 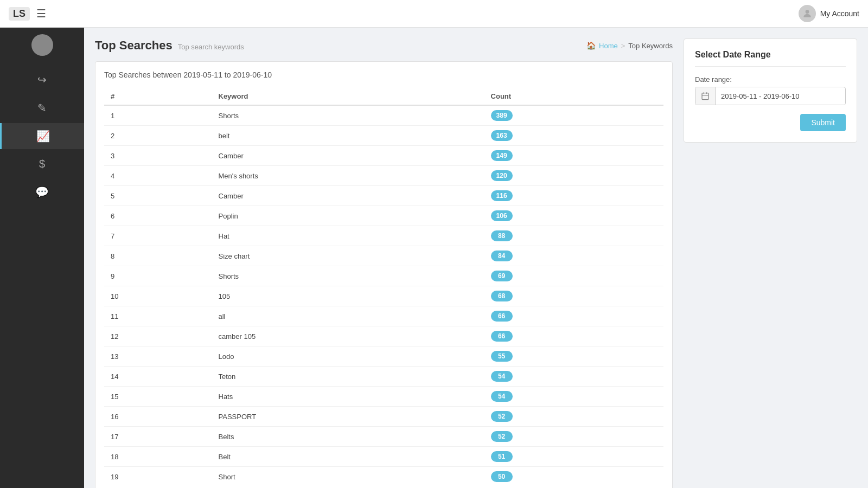 What do you see at coordinates (650, 46) in the screenshot?
I see `breadcrumb-current: Top Keywords` at bounding box center [650, 46].